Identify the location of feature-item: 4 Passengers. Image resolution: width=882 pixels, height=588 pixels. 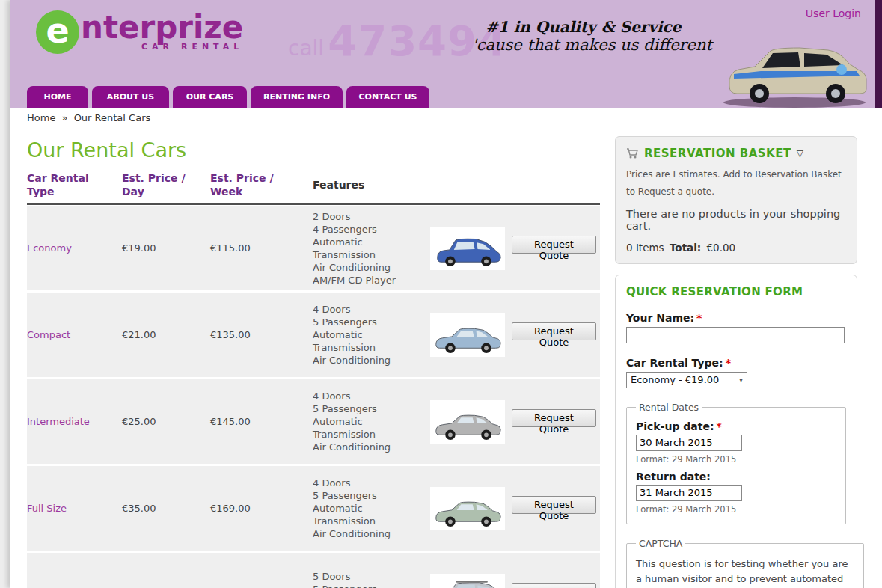
(368, 229).